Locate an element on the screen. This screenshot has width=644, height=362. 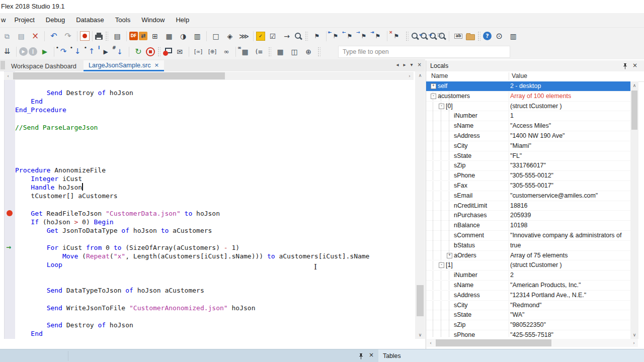
locals-row: sState"FL" is located at coordinates (528, 156).